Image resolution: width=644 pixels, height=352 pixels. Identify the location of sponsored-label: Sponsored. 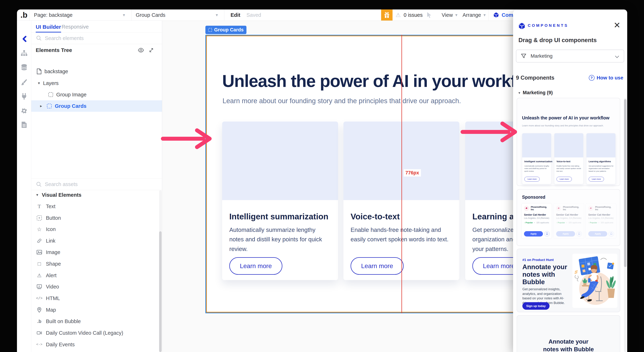
(534, 197).